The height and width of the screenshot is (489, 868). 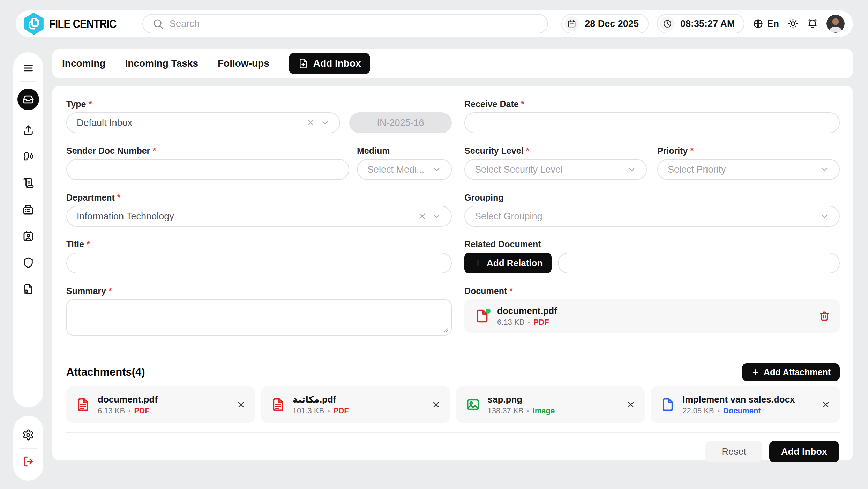 What do you see at coordinates (341, 411) in the screenshot?
I see `attachment-type: PDF` at bounding box center [341, 411].